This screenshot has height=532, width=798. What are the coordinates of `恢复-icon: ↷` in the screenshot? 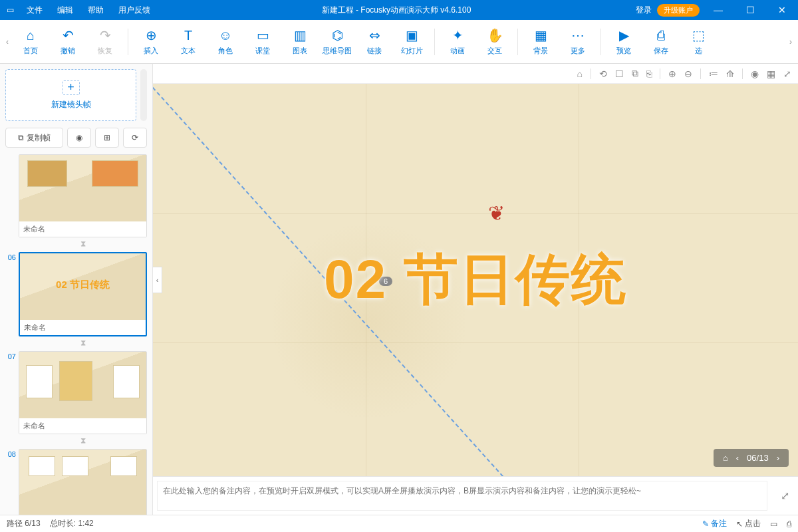 It's located at (105, 35).